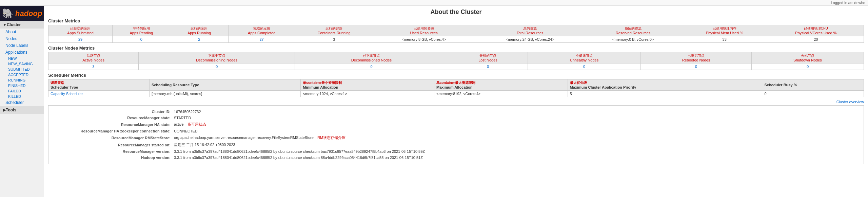  Describe the element at coordinates (22, 39) in the screenshot. I see `sidebar-item-nodes: Nodes` at that location.